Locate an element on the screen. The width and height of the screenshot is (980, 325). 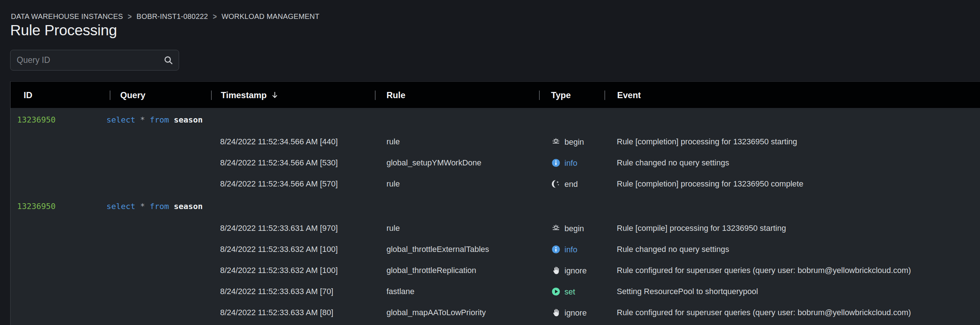
column-header-type: Type is located at coordinates (561, 95).